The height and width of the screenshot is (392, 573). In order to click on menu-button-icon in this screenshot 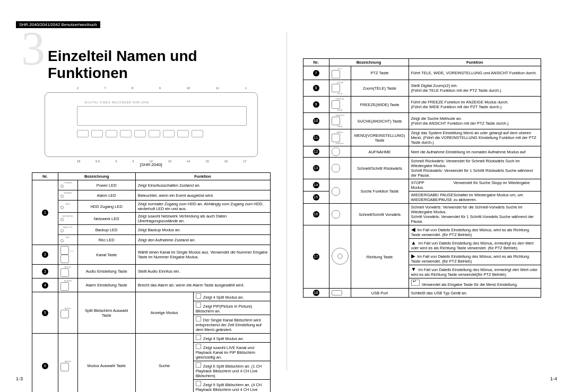, I will do `click(336, 138)`.